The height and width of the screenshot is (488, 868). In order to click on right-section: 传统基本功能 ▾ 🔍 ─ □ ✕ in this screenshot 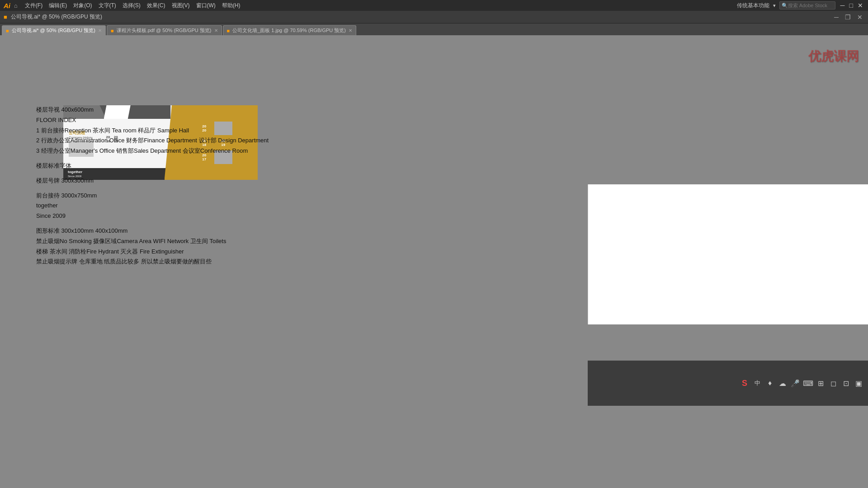, I will do `click(801, 5)`.